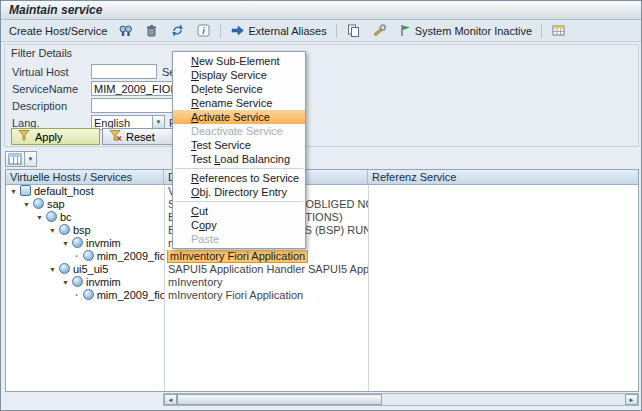 The height and width of the screenshot is (411, 642). What do you see at coordinates (322, 204) in the screenshot?
I see `tree-row: ▼sapSAP NAMESPACE; SAP IS OBLIGED NOT T.…` at bounding box center [322, 204].